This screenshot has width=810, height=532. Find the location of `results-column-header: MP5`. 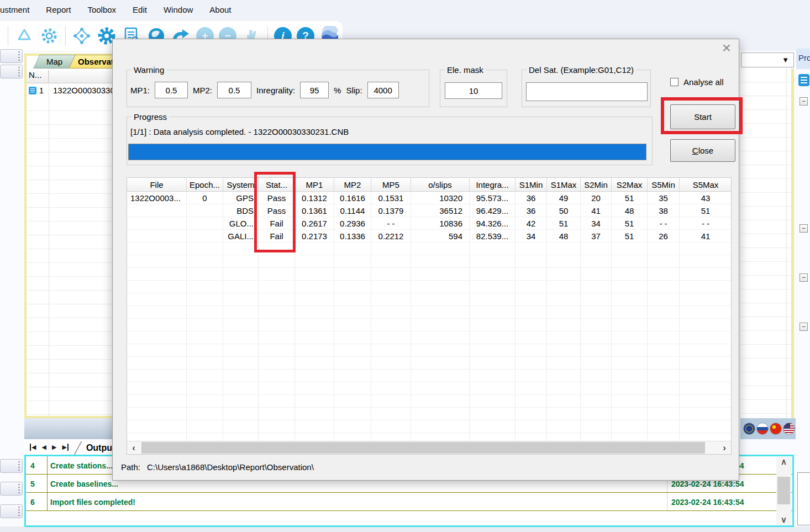

results-column-header: MP5 is located at coordinates (391, 185).